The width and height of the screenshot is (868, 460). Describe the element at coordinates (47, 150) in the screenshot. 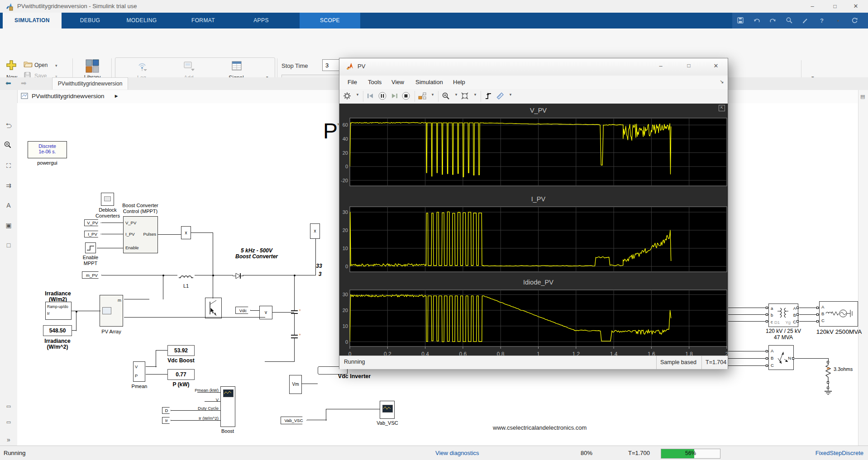

I see `powergui-block: Discrete1e-06 s.` at that location.